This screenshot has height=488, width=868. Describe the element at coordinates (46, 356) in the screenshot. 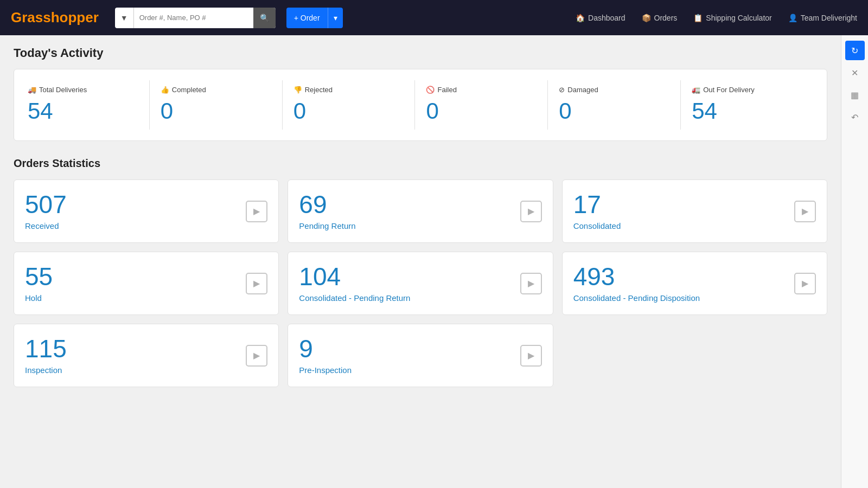

I see `stat-card-content-inspection: 115 Inspection` at that location.